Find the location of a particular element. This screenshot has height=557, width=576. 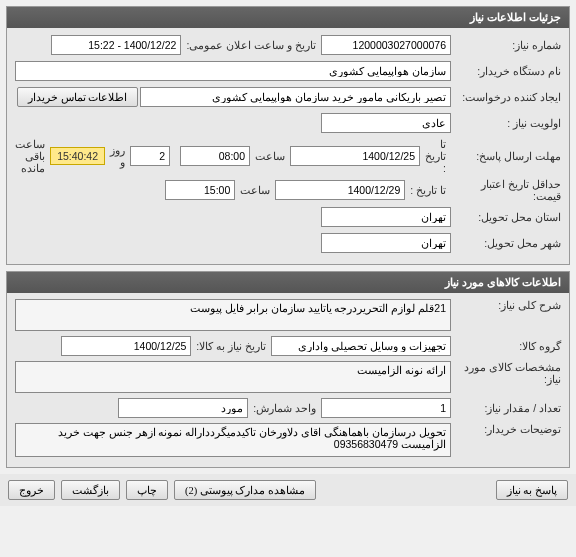

need-no-field is located at coordinates (386, 45).